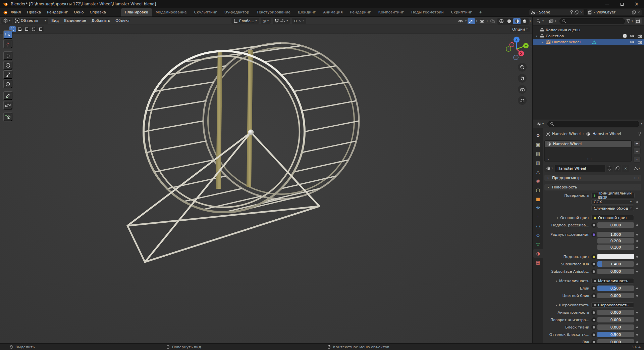  What do you see at coordinates (57, 12) in the screenshot?
I see `menu-item: Рендеринг` at bounding box center [57, 12].